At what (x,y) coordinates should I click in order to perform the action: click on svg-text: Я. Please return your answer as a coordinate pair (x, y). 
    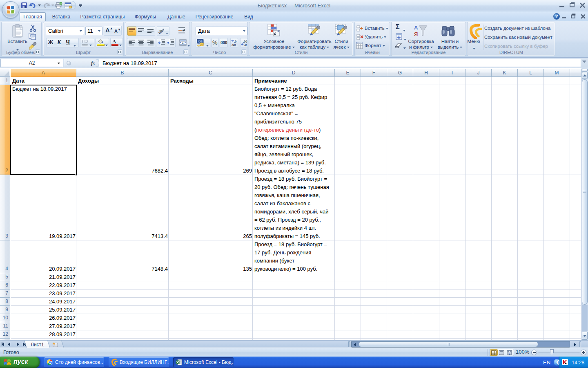
    Looking at the image, I should click on (416, 34).